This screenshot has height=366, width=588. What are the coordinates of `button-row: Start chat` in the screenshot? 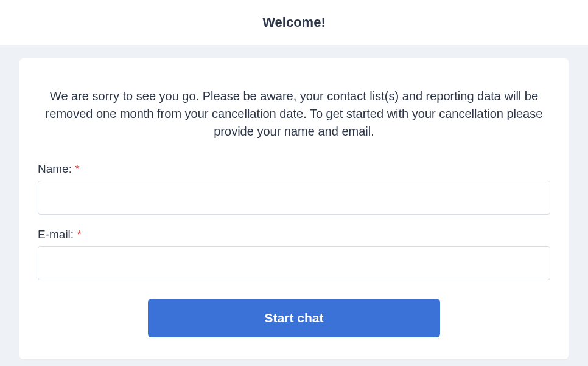 It's located at (294, 318).